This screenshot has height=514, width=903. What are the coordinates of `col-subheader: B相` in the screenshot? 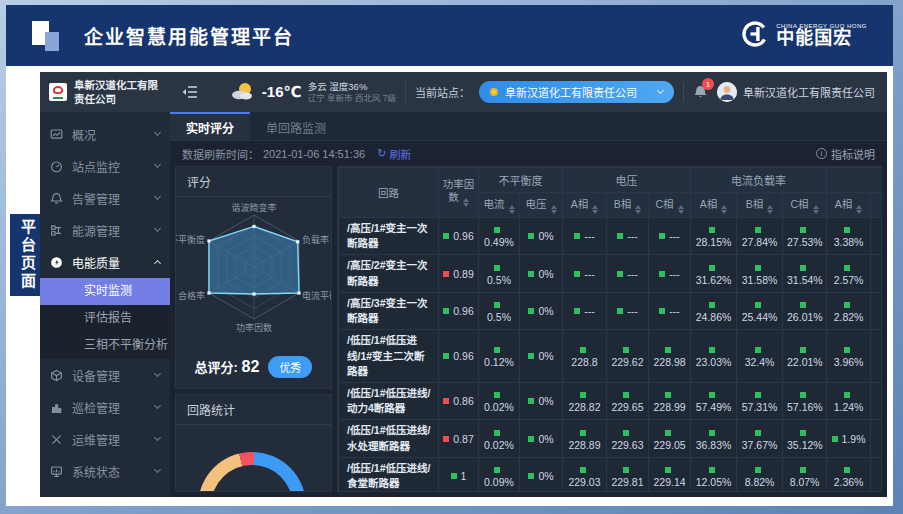 It's located at (760, 206).